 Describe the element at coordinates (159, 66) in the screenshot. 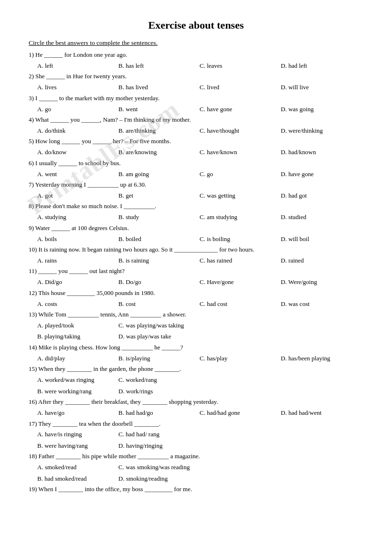

I see `option-1-0-1: B. has left` at that location.